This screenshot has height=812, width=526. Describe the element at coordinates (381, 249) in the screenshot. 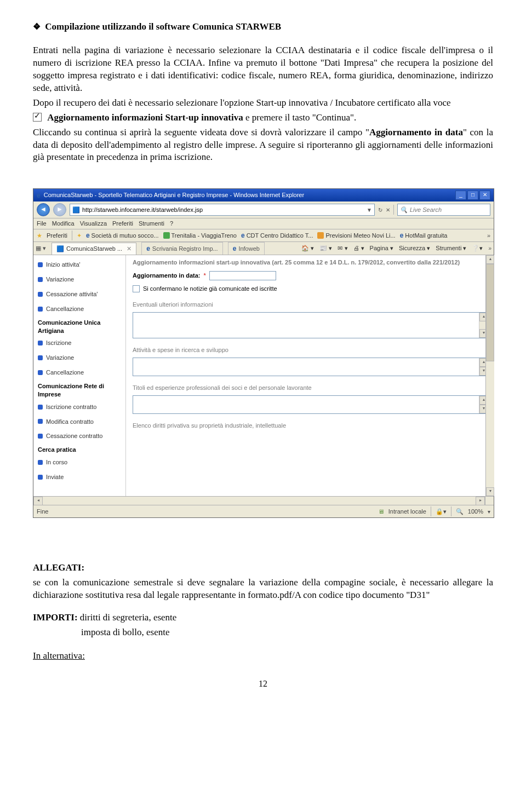

I see `tool-pagina: Pagina ▾` at that location.